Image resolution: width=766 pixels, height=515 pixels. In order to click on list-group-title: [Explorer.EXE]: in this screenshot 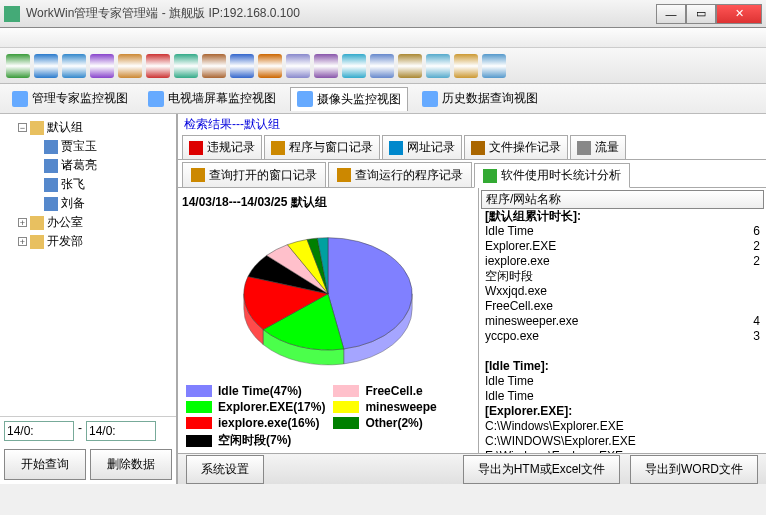, I will do `click(622, 412)`.